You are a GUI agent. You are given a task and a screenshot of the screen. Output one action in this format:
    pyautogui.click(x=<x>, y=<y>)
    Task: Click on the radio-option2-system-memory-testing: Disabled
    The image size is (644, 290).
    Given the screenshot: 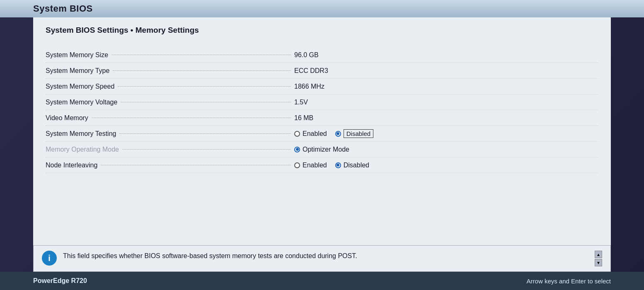 What is the action you would take?
    pyautogui.click(x=354, y=133)
    